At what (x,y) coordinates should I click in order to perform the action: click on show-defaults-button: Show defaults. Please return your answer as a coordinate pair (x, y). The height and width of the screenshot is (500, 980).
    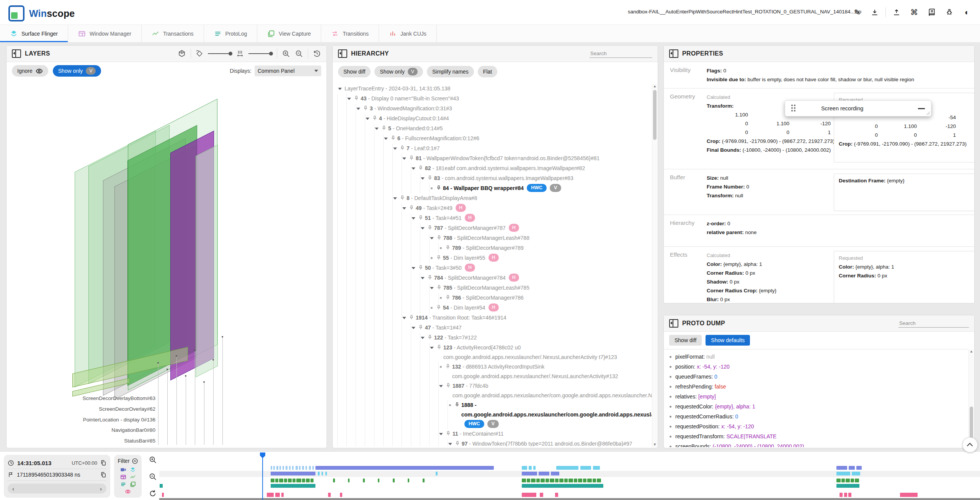
    Looking at the image, I should click on (728, 340).